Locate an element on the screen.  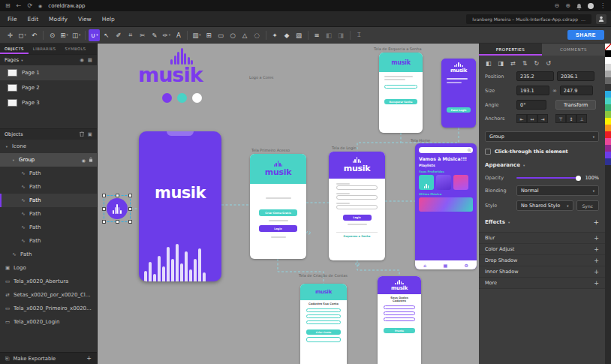
anchor-top-button: ⊤ is located at coordinates (561, 119).